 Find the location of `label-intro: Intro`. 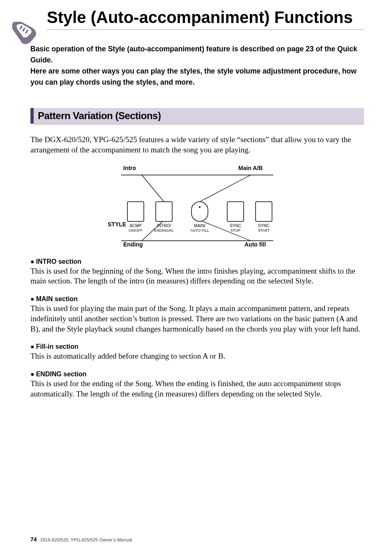

label-intro: Intro is located at coordinates (130, 168).